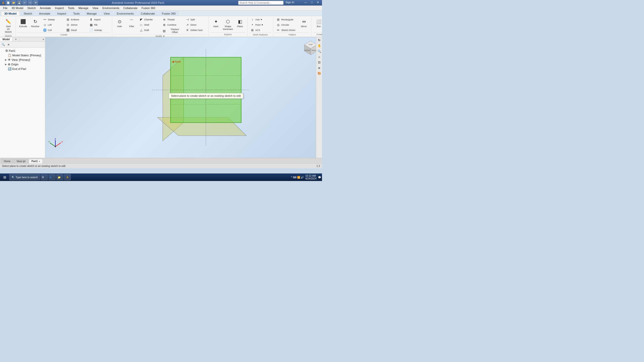  I want to click on doc-tab-vase: Vase.ipt, so click(21, 161).